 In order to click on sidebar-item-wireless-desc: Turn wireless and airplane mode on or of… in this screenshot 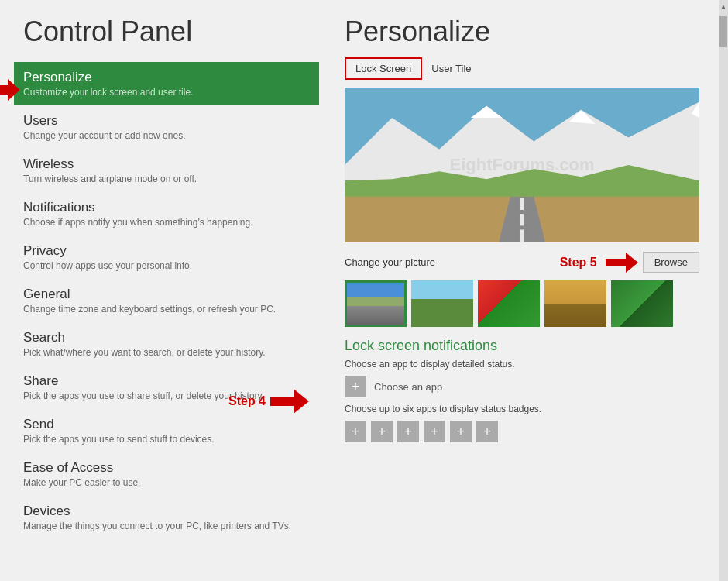, I will do `click(167, 179)`.